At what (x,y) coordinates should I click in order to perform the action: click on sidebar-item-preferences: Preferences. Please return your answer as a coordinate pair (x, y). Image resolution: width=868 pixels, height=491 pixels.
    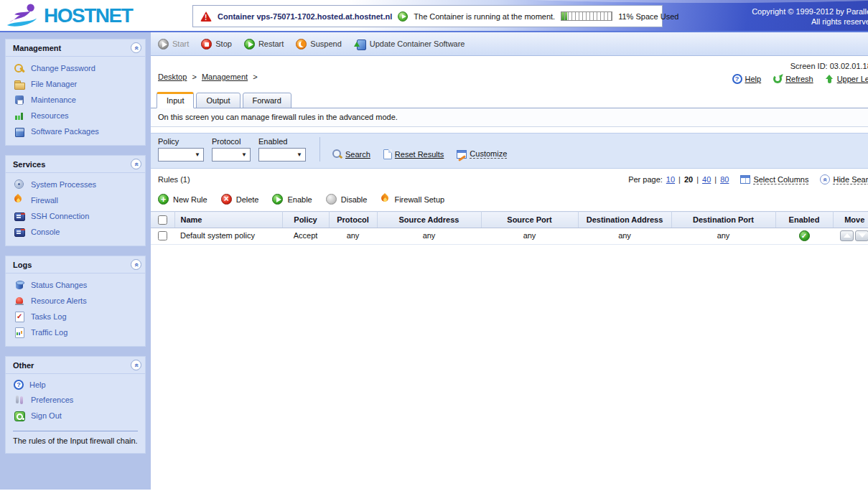
    Looking at the image, I should click on (75, 400).